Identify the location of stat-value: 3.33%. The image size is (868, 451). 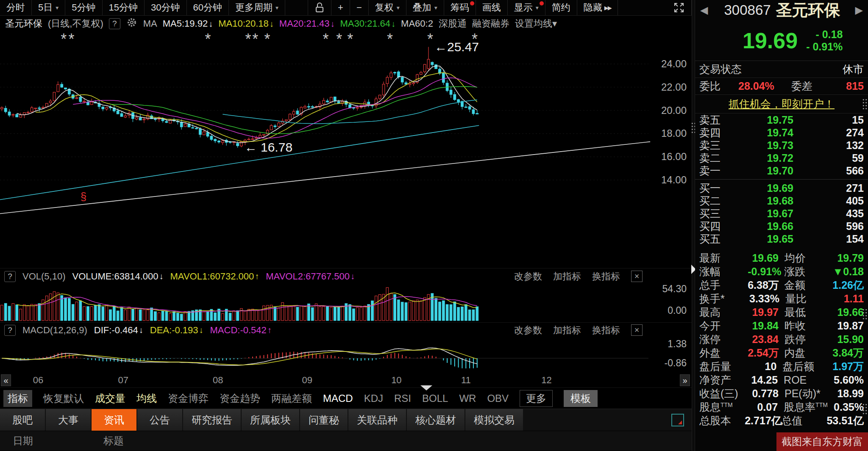
(767, 299).